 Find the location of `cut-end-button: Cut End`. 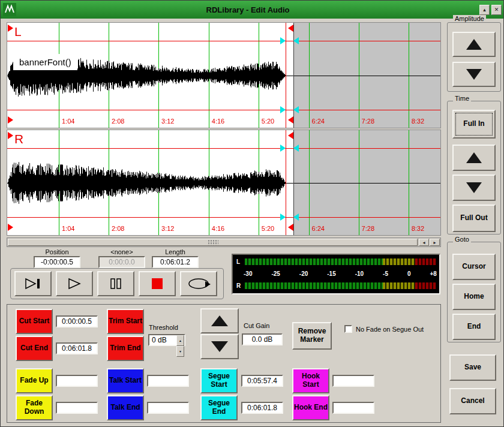

cut-end-button: Cut End is located at coordinates (34, 348).